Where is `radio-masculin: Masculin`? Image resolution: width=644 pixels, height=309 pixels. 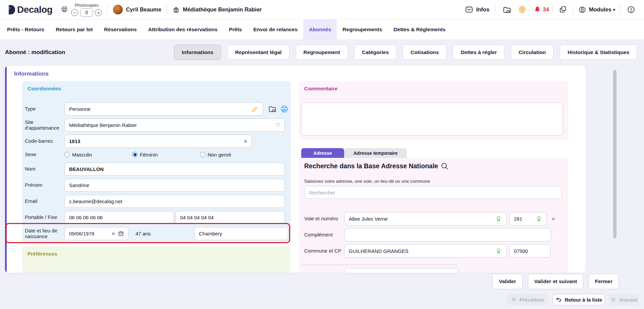
radio-masculin: Masculin is located at coordinates (98, 154).